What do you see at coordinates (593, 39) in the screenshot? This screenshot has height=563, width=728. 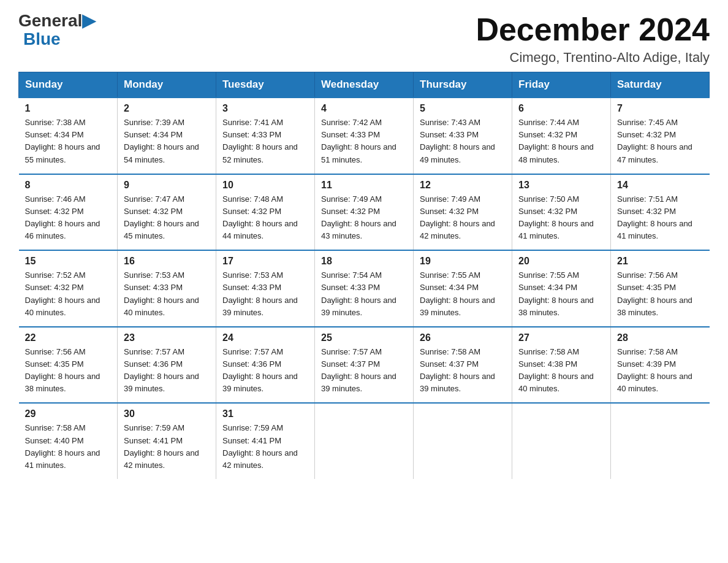 I see `title-block: December 2024 Cimego, Trentino-Alto Adig…` at bounding box center [593, 39].